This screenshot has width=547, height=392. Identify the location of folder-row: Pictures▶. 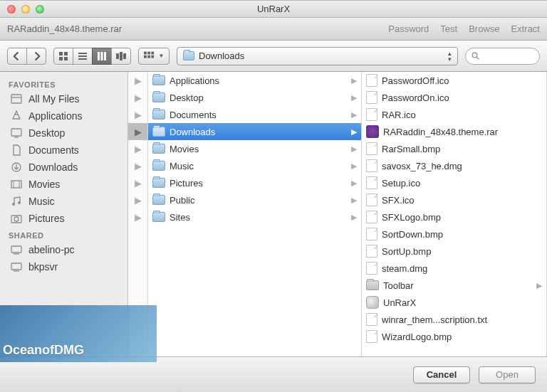
(255, 183).